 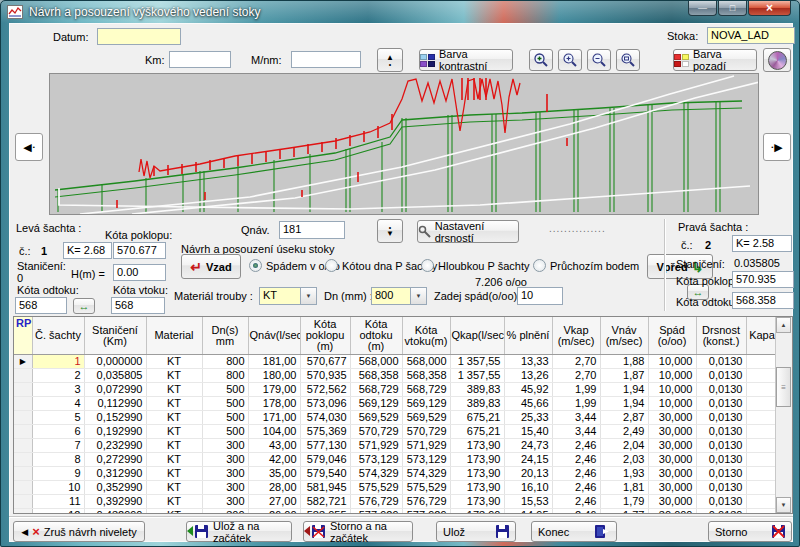 I want to click on grid-cell: 35,00, so click(x=274, y=474).